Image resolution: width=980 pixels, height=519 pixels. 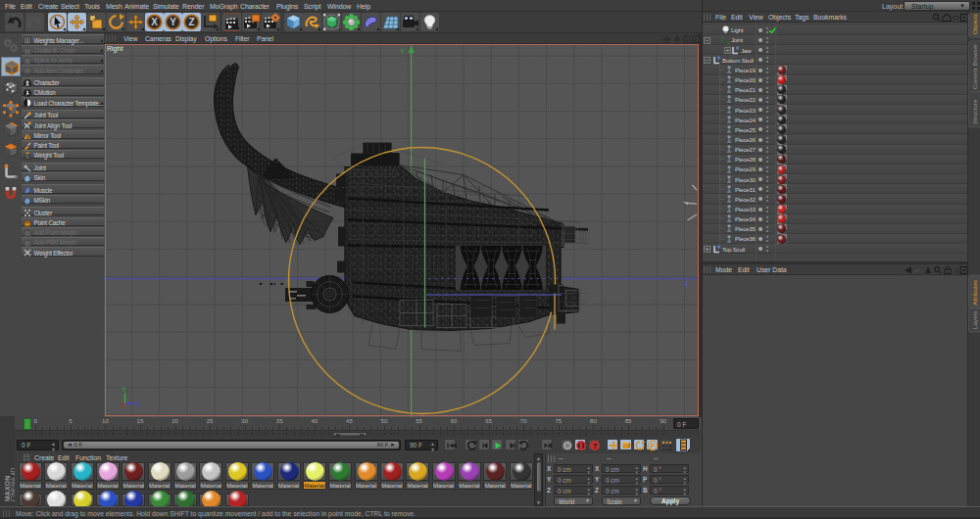 I want to click on svg-text: Layers, so click(x=974, y=319).